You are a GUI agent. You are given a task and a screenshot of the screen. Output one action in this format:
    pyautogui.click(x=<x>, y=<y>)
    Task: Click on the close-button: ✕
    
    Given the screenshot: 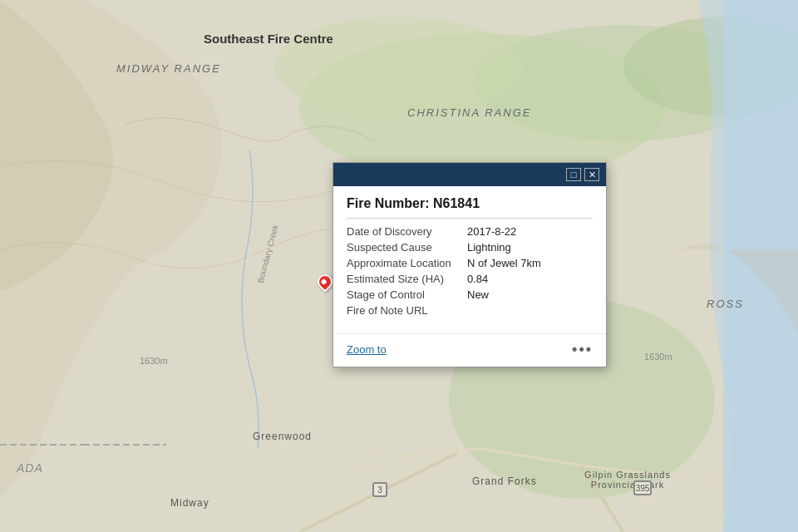 What is the action you would take?
    pyautogui.click(x=592, y=175)
    